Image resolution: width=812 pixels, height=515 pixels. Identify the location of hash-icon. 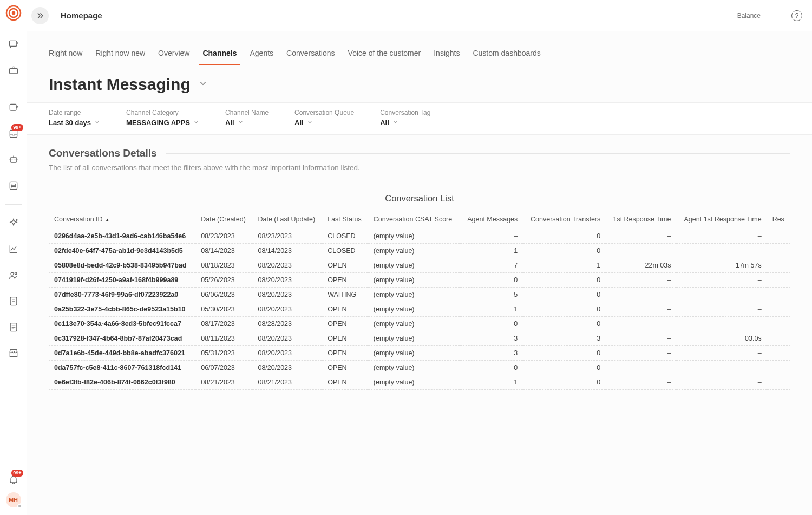
(14, 186).